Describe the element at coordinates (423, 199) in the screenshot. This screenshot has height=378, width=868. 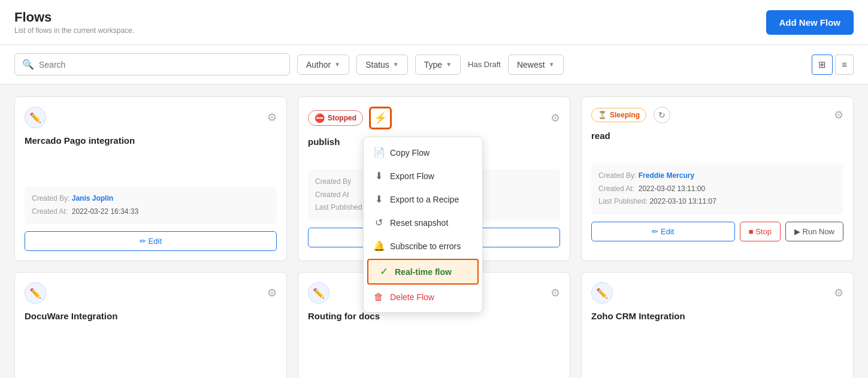
I see `dropdown-item-export-recipe: ⬇ Export to a Recipe` at that location.